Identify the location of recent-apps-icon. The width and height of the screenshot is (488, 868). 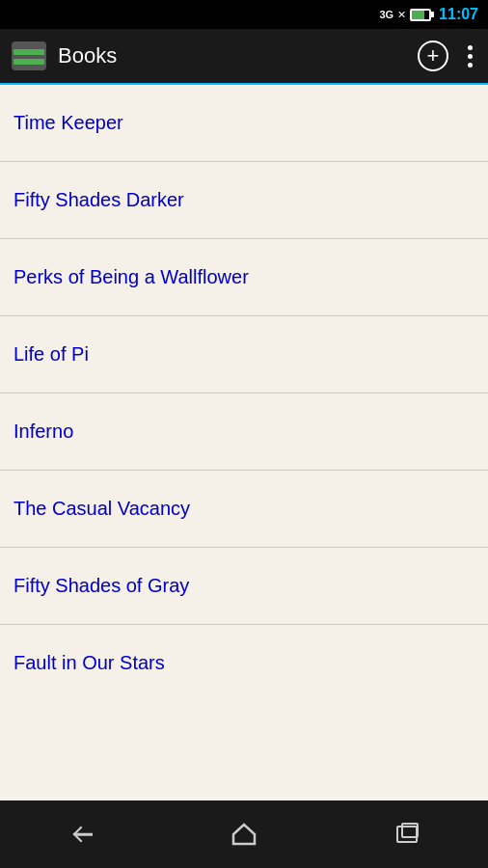
(407, 834).